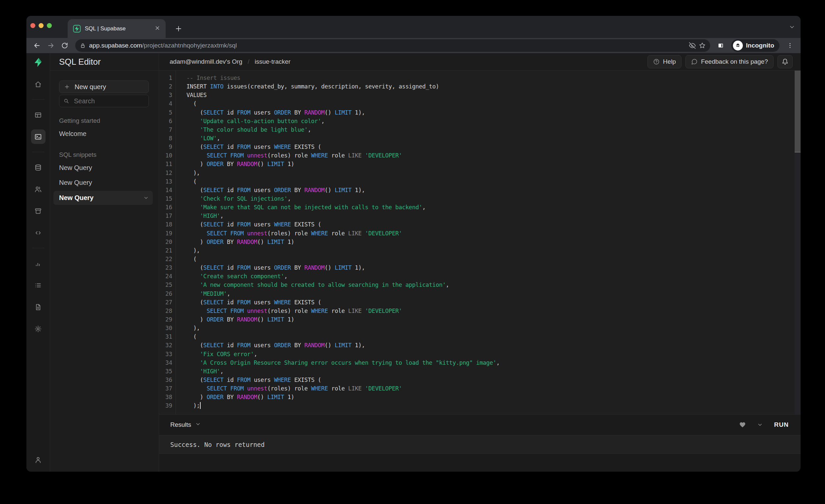  What do you see at coordinates (387, 46) in the screenshot?
I see `url-text: app.supabase.com/project/azahtnhqohyjerz…` at bounding box center [387, 46].